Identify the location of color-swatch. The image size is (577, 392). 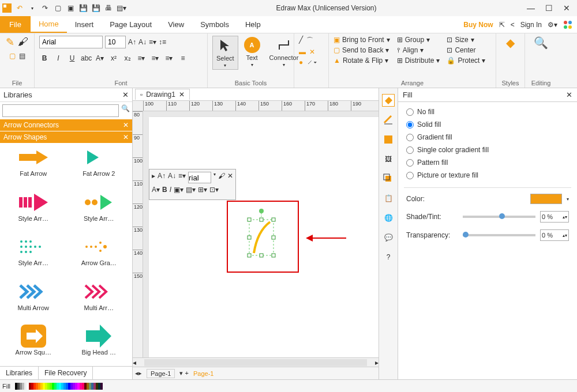
(546, 199).